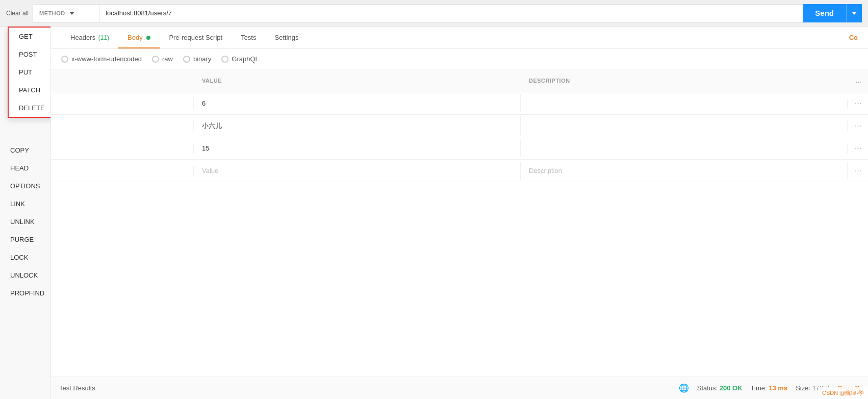  I want to click on tab-tests-label: Tests, so click(248, 38).